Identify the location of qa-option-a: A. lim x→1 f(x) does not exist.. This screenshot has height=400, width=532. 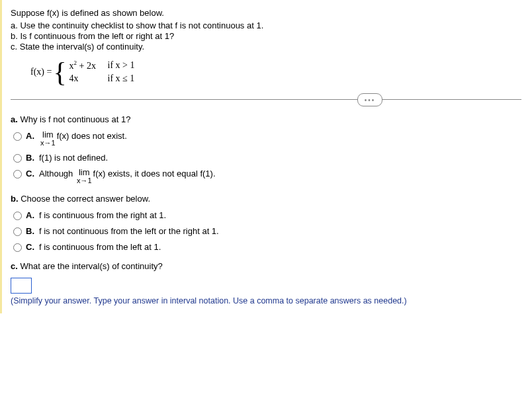
(266, 139).